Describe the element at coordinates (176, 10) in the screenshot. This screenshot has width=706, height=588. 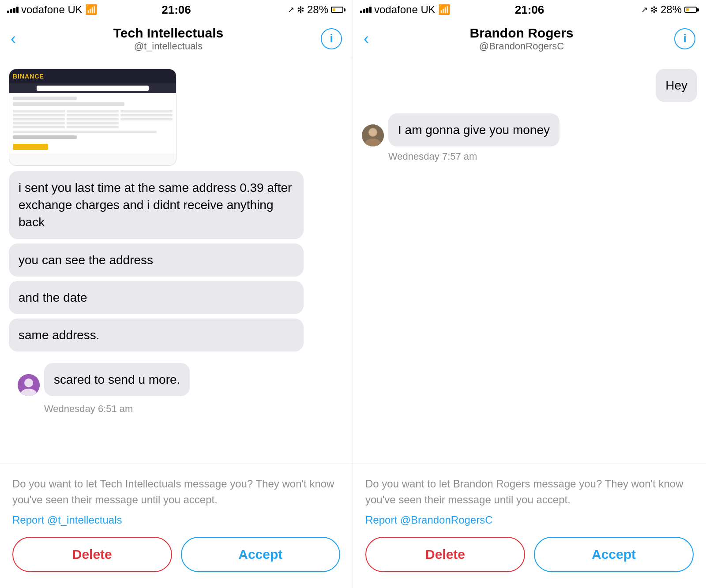
I see `status-time: 21:06` at that location.